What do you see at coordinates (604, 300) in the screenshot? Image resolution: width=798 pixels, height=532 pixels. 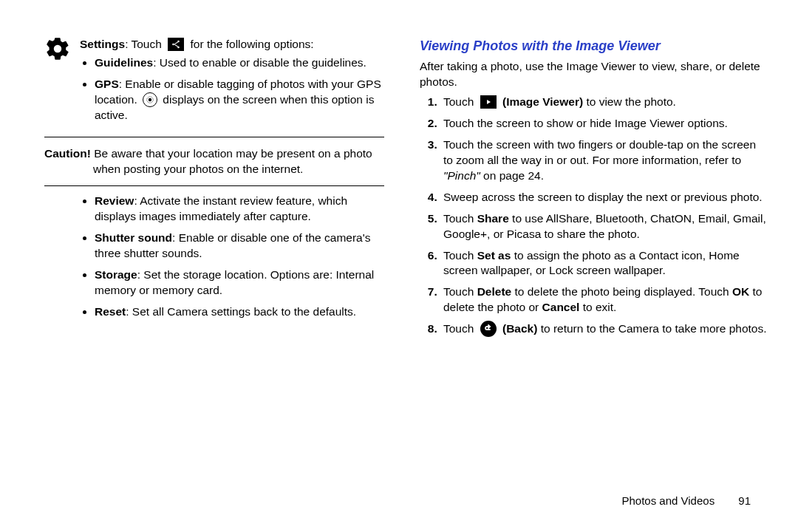 I see `step-7: Touch Delete to delete the photo being d…` at bounding box center [604, 300].